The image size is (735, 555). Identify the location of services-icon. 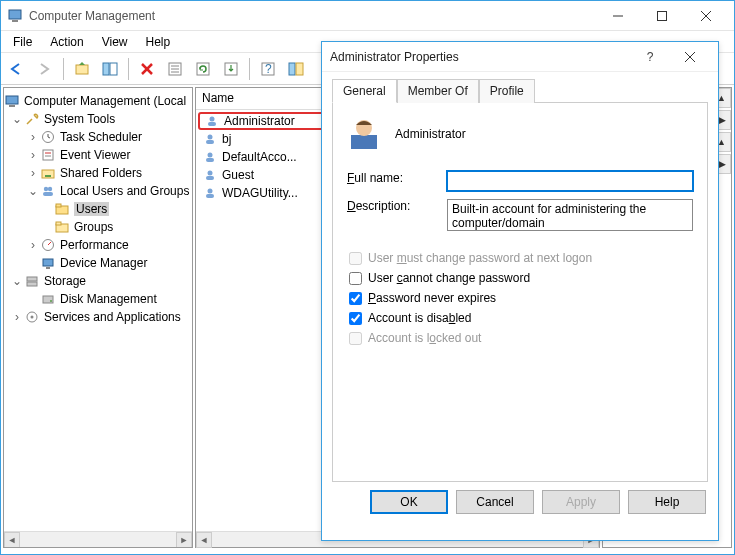
(32, 317).